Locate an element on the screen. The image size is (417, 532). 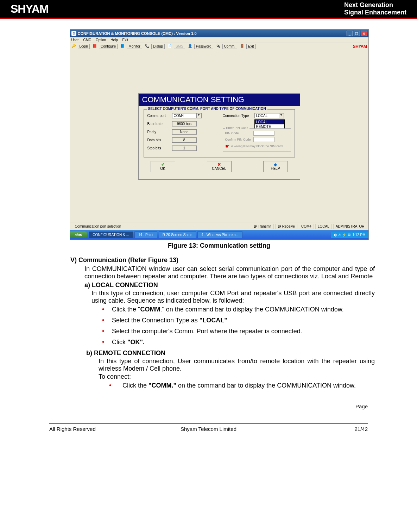
pin-code-row: PIN Code is located at coordinates (257, 133).